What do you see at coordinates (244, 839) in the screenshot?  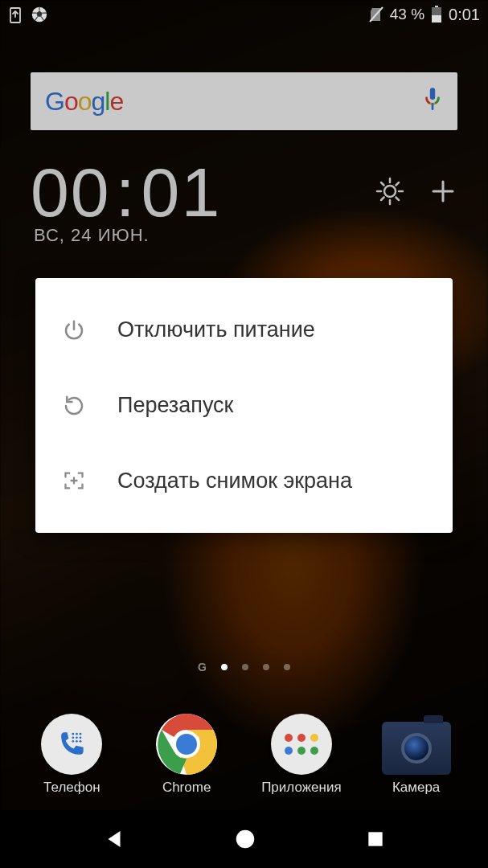 I see `nav-bar` at bounding box center [244, 839].